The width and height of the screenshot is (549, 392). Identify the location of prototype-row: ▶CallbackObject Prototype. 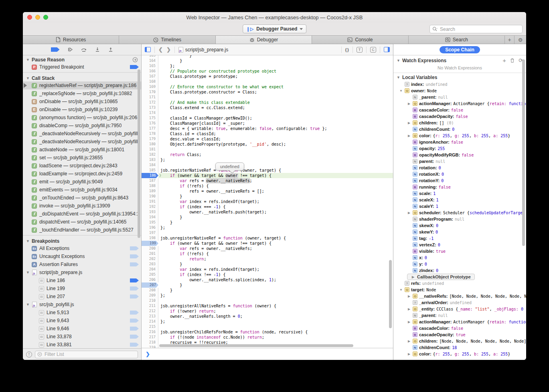
(460, 277).